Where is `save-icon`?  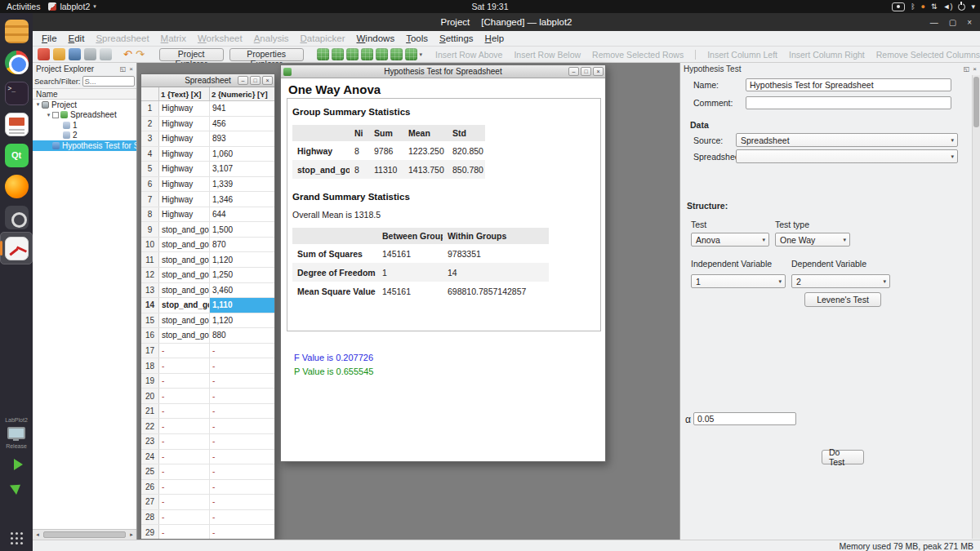
save-icon is located at coordinates (75, 54).